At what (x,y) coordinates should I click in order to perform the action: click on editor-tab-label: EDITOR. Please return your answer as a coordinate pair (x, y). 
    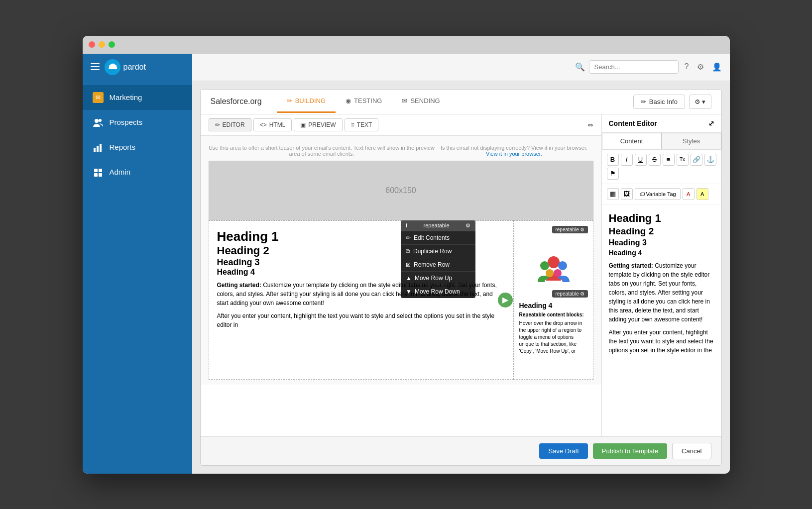
    Looking at the image, I should click on (234, 125).